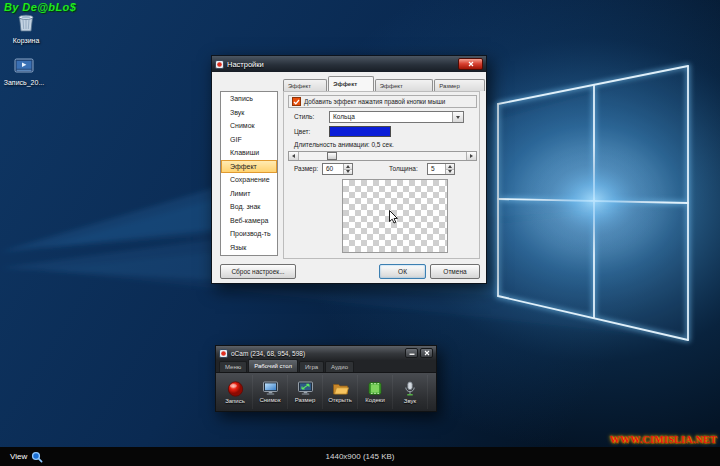 This screenshot has height=466, width=720. Describe the element at coordinates (306, 168) in the screenshot. I see `size-label: Размер:` at that location.